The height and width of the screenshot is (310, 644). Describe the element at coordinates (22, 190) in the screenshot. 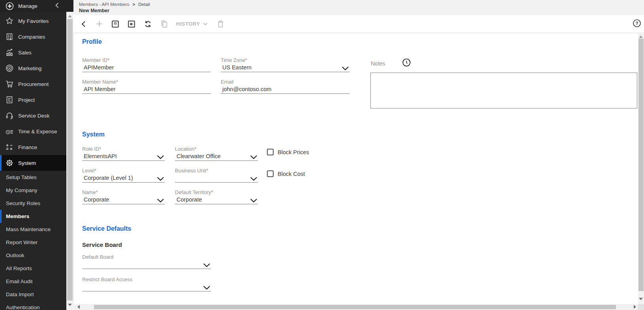

I see `sidebar-subitem-label: My Company` at that location.